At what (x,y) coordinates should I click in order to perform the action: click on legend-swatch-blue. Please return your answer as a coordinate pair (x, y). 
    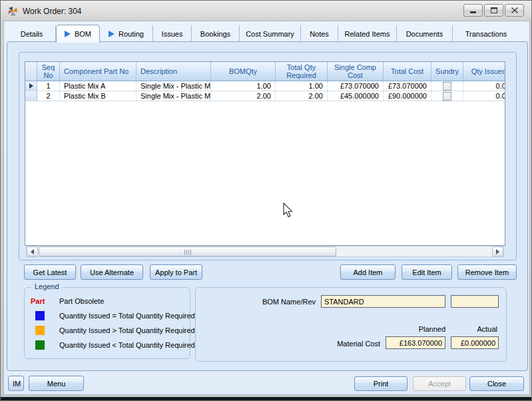
    Looking at the image, I should click on (40, 316).